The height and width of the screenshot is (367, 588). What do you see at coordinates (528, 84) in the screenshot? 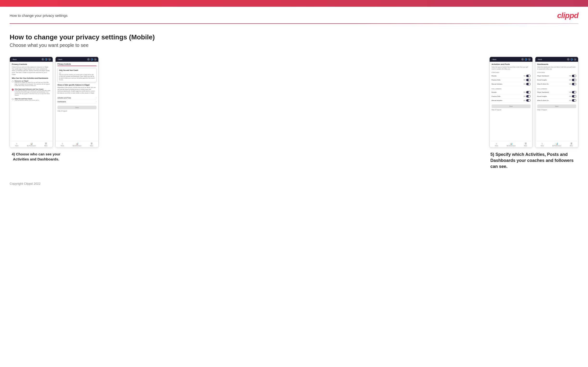
I see `toggle-manual-coaches` at bounding box center [528, 84].